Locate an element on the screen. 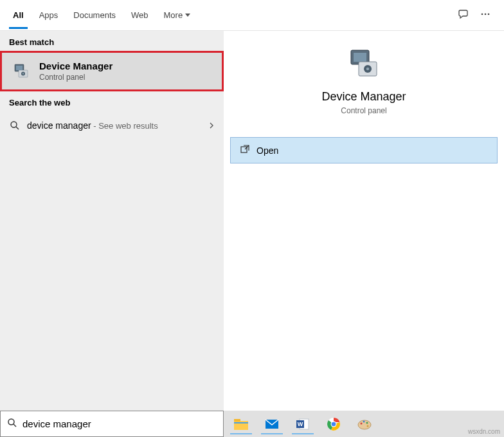 This screenshot has height=437, width=504. tab-more: More is located at coordinates (177, 15).